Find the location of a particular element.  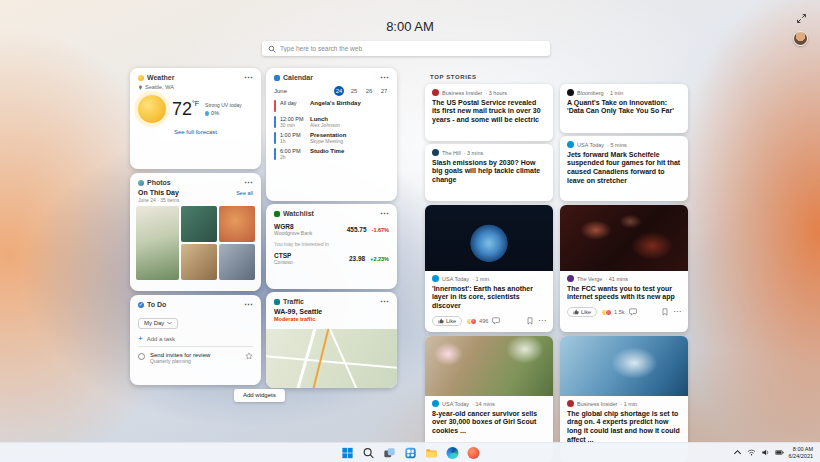

start-button is located at coordinates (348, 452).